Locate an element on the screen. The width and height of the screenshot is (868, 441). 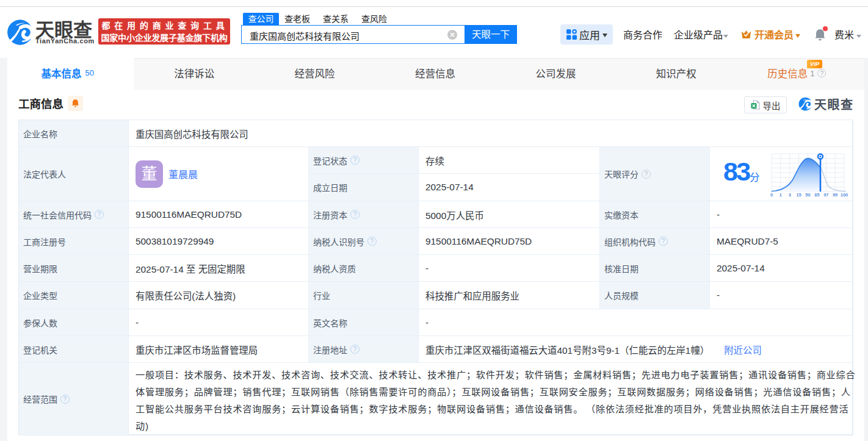
svg-text: 97 is located at coordinates (826, 195).